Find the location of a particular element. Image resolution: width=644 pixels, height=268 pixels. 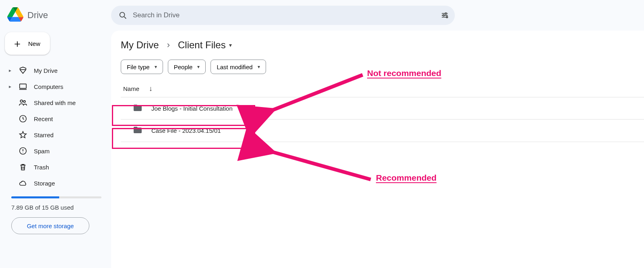

breadcrumb-current-label: Client Files is located at coordinates (202, 45).